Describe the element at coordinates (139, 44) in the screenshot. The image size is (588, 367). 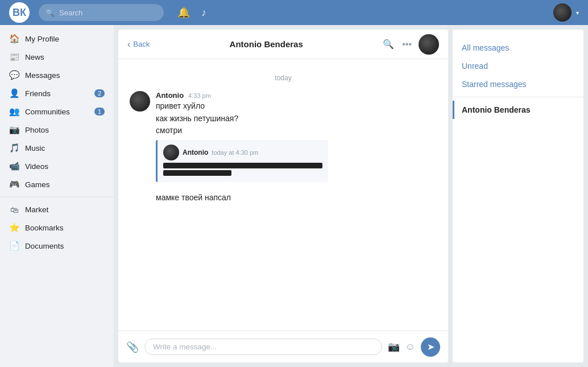
I see `back-button: ‹ Back` at that location.